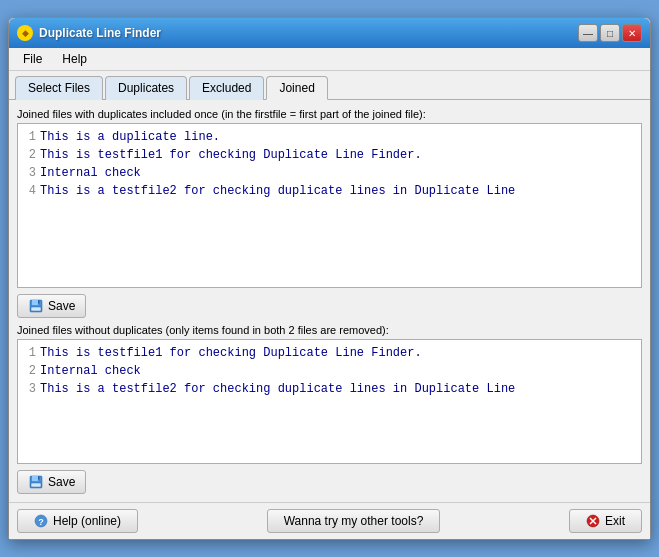 The image size is (659, 557). Describe the element at coordinates (330, 353) in the screenshot. I see `list-item: 1This is testfile1 for checking Duplicat…` at that location.